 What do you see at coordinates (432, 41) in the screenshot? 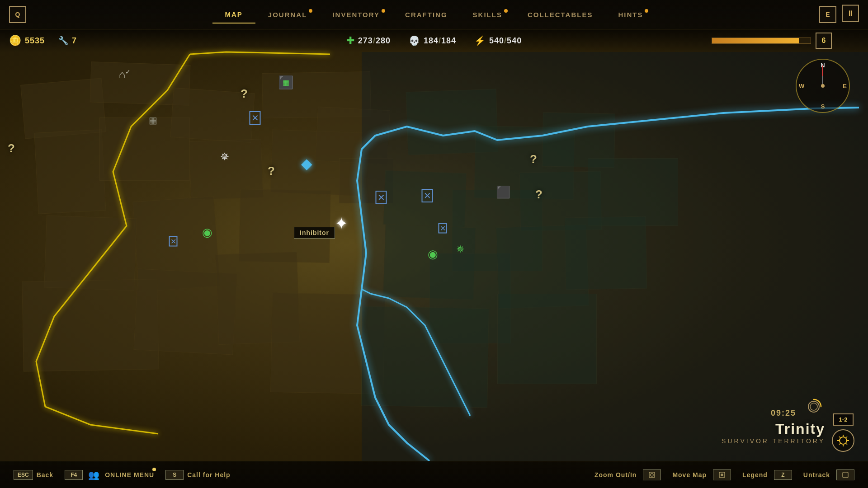
I see `skull-stat: 💀 184/184` at bounding box center [432, 41].